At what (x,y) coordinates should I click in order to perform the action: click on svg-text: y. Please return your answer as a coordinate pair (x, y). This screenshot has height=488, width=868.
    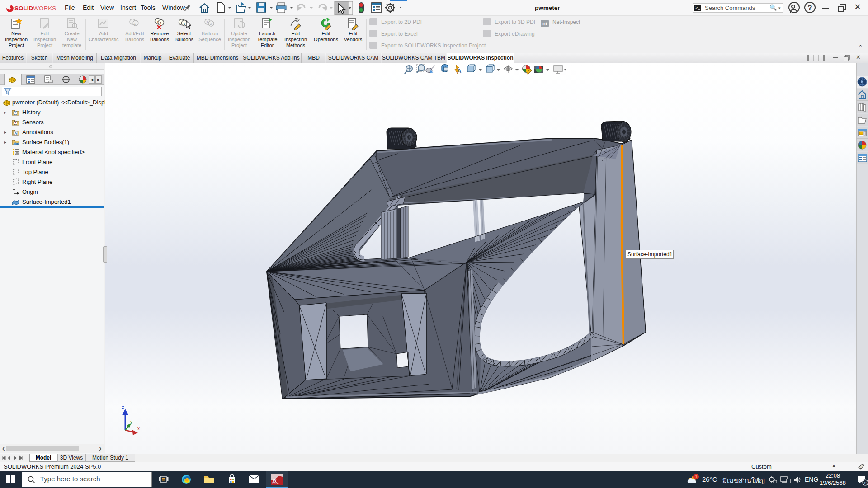
    Looking at the image, I should click on (131, 422).